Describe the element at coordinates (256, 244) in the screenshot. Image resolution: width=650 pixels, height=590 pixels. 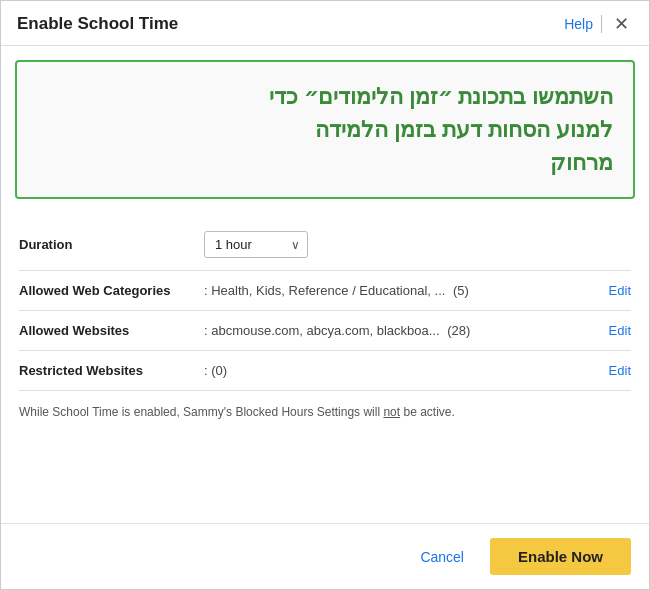
I see `duration-select-container: 30 minutes 1 hour 2 hours 3 hours 4 hour…` at that location.